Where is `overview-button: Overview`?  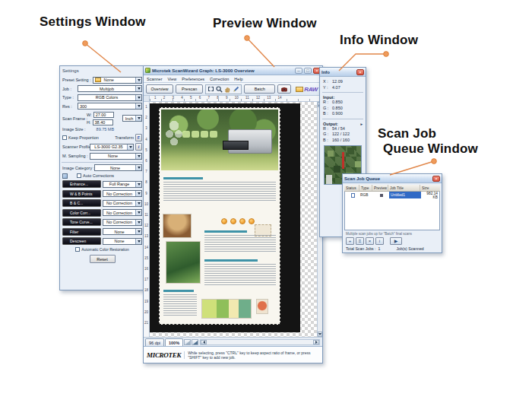 overview-button: Overview is located at coordinates (160, 89).